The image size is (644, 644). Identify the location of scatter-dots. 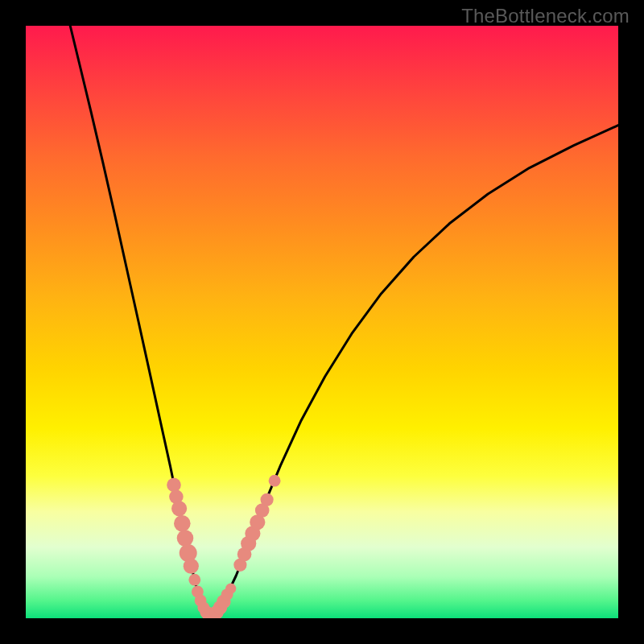
(224, 547).